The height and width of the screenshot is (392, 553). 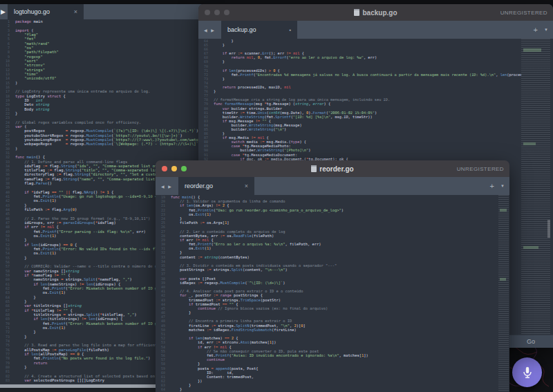 I want to click on tab-label: reorder.go, so click(x=199, y=186).